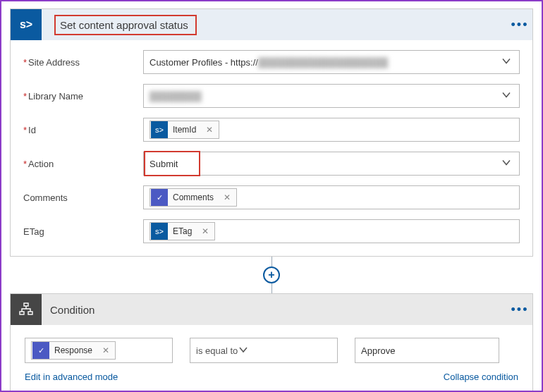 The height and width of the screenshot is (392, 543). I want to click on condition-icon, so click(26, 310).